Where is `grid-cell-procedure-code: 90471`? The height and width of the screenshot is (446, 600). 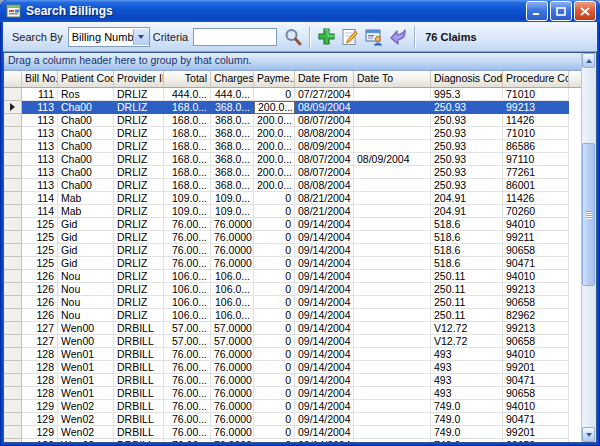
grid-cell-procedure-code: 90471 is located at coordinates (536, 264).